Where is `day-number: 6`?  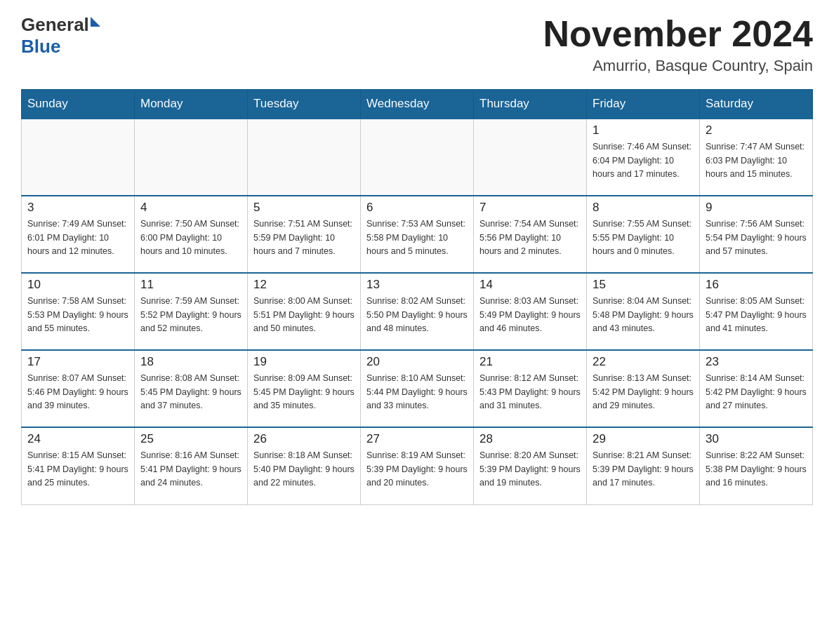 day-number: 6 is located at coordinates (417, 208).